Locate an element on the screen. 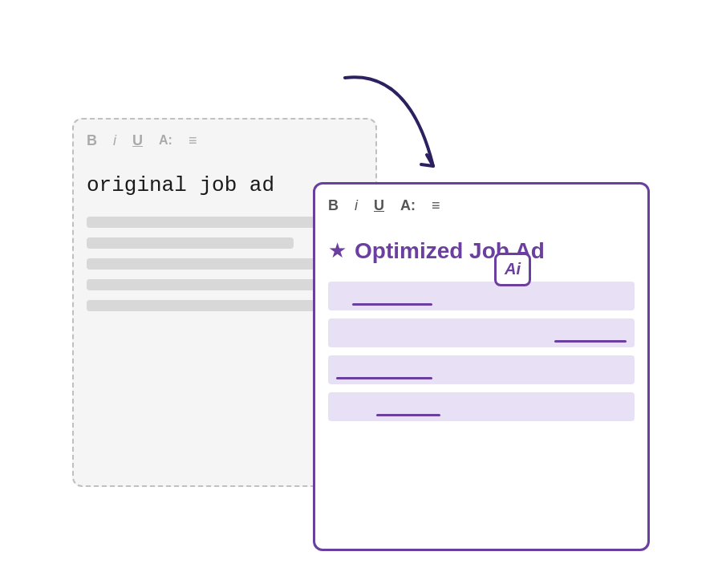 This screenshot has height=588, width=722. ai-badge: Ai is located at coordinates (513, 270).